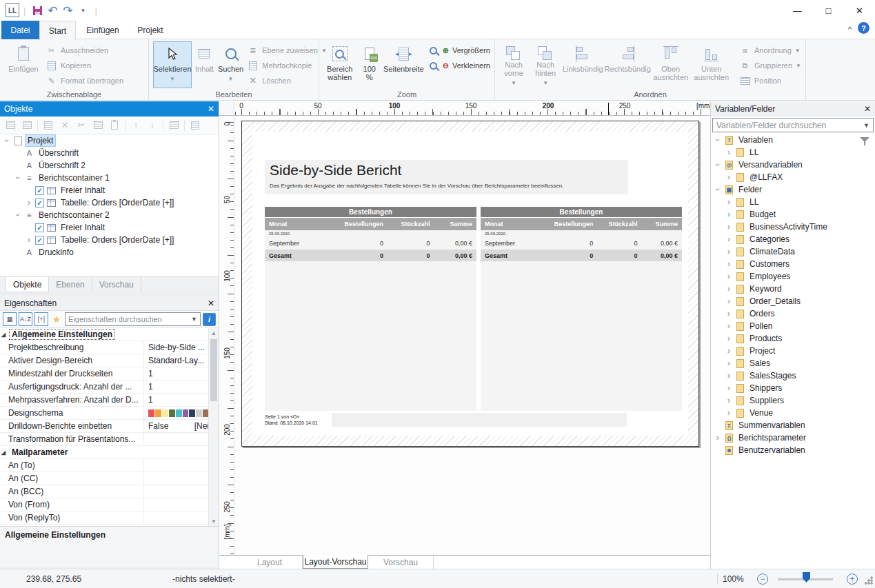  I want to click on property-row: Von (ReplyTo), so click(109, 518).